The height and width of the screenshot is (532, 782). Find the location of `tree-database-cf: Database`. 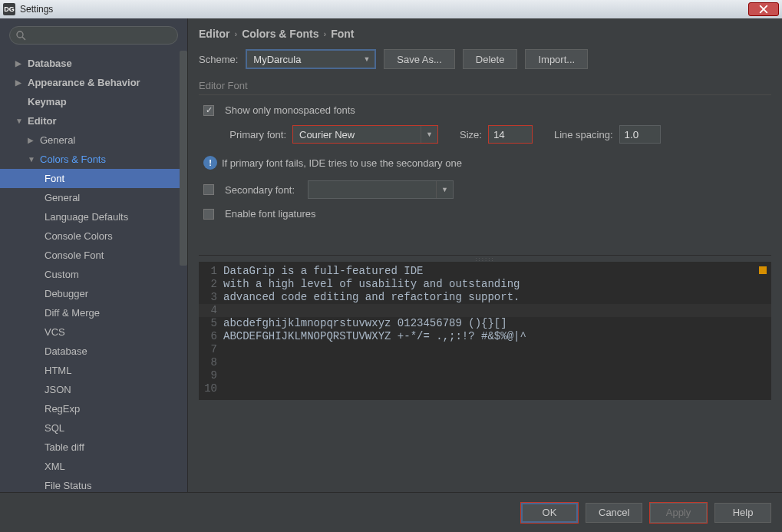

tree-database-cf: Database is located at coordinates (94, 352).